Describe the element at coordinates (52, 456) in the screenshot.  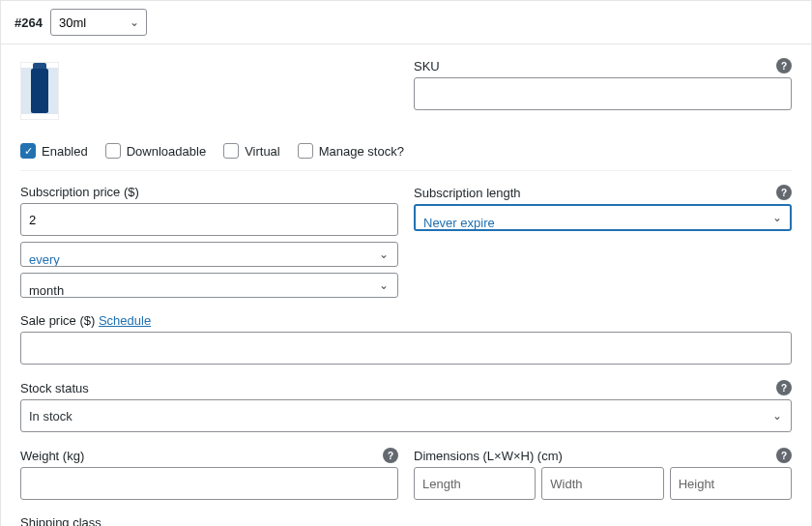
I see `weight-label: Weight (kg)` at that location.